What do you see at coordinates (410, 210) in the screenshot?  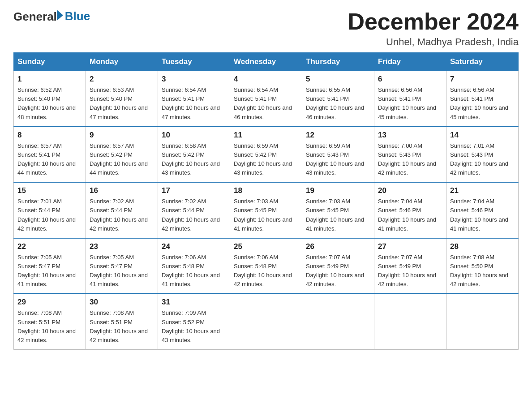 I see `table-row: 20 Sunrise: 7:04 AMSunset: 5:46 PMDaylig…` at bounding box center [410, 210].